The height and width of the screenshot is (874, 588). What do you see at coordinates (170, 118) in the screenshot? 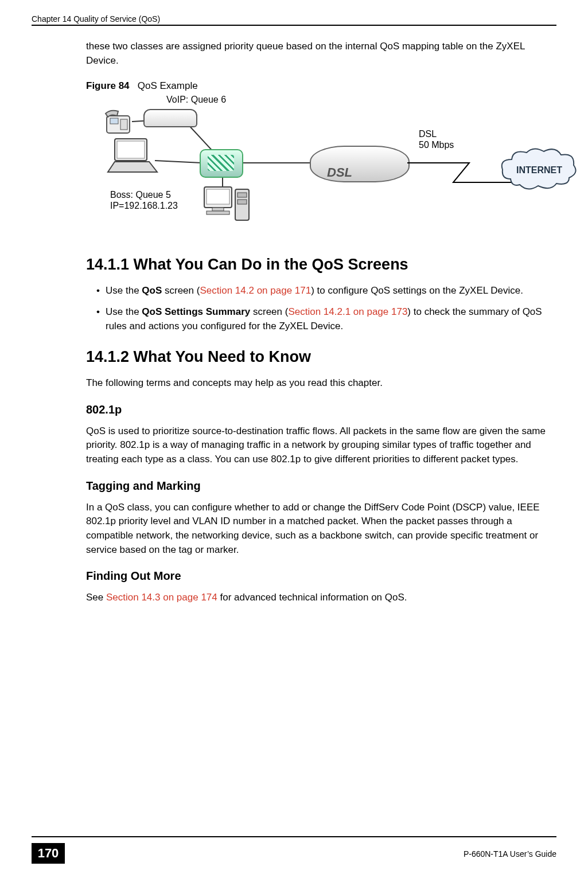
I see `small-modem-icon` at bounding box center [170, 118].